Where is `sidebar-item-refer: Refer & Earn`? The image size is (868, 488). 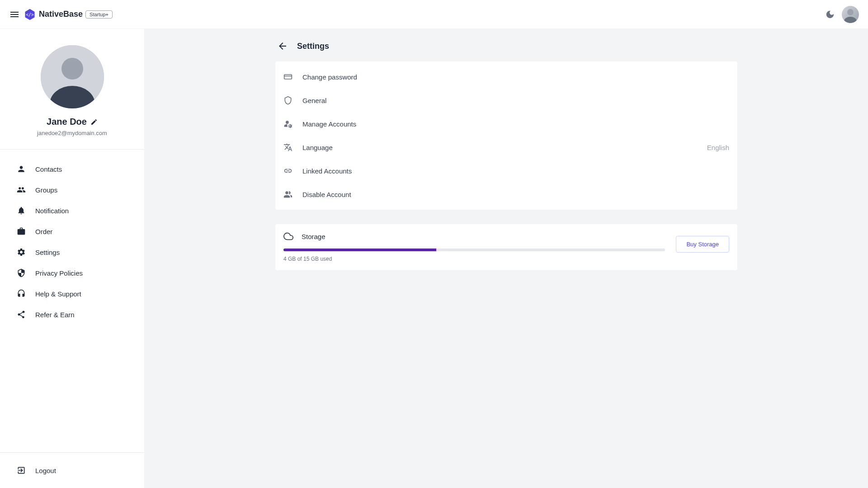
sidebar-item-refer: Refer & Earn is located at coordinates (72, 314).